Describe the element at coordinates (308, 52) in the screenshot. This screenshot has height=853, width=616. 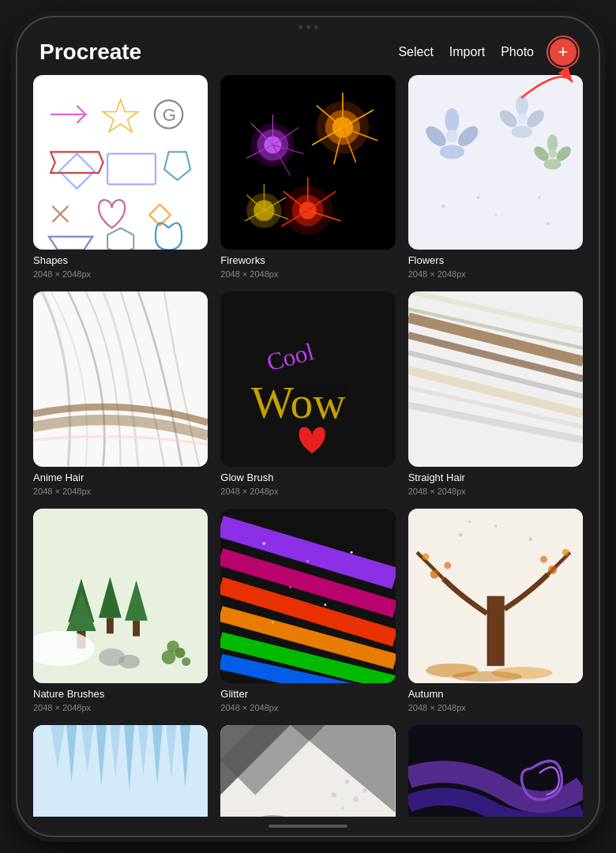
I see `header: Procreate Select Import Photo +` at that location.